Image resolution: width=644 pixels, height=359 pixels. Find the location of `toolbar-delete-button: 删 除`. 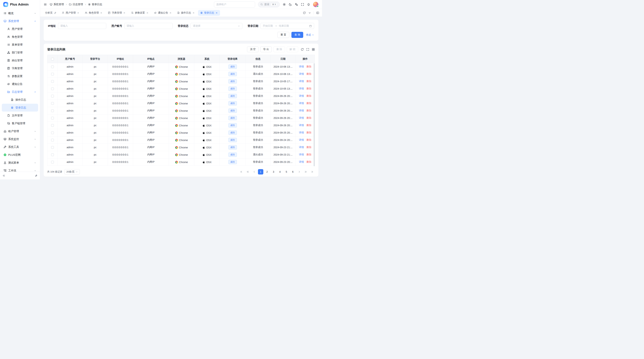

toolbar-delete-button: 删 除 is located at coordinates (279, 49).